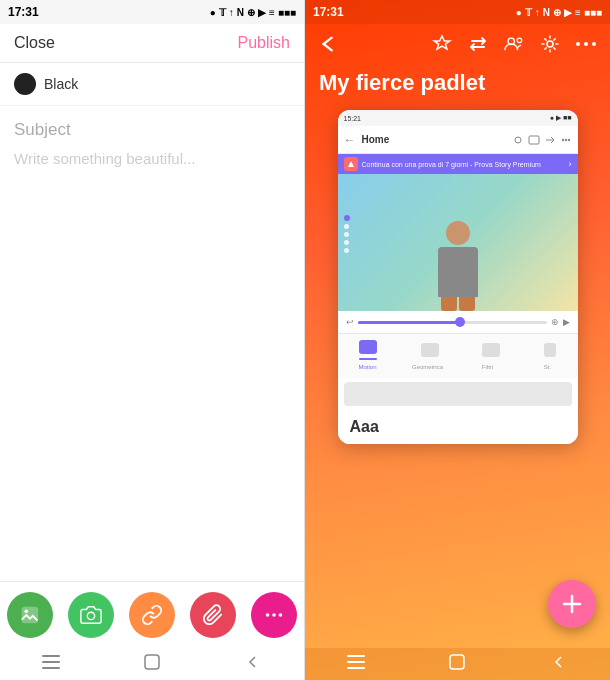  Describe the element at coordinates (550, 350) in the screenshot. I see `mini-tab-icon-more` at that location.